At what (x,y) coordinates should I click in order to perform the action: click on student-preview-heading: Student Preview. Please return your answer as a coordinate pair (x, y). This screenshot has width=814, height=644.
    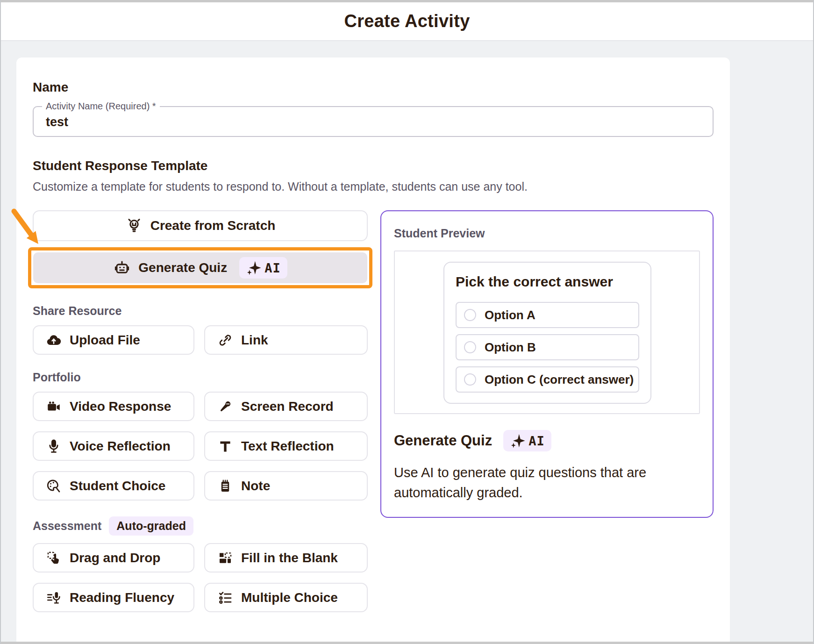
    Looking at the image, I should click on (547, 234).